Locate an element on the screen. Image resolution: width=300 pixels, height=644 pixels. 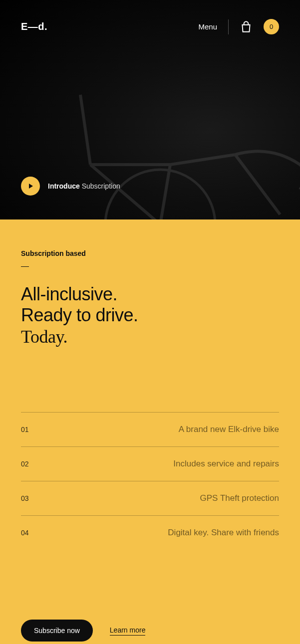
eyebrow-rule is located at coordinates (25, 266).